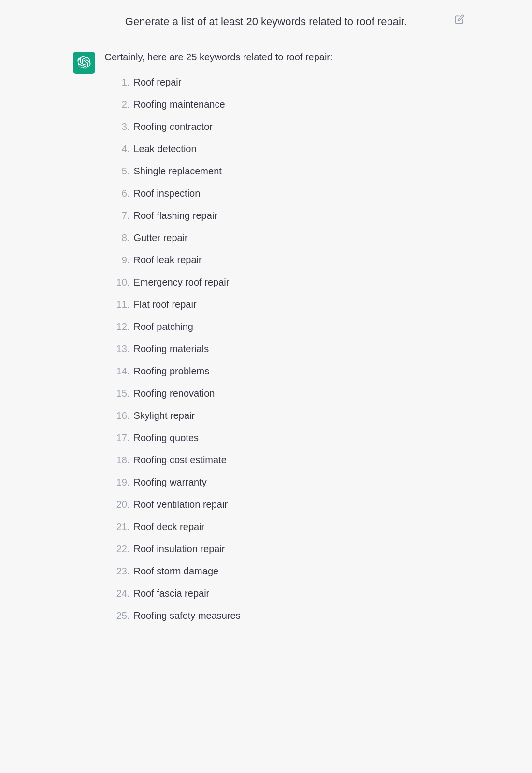 Image resolution: width=532 pixels, height=773 pixels. What do you see at coordinates (167, 193) in the screenshot?
I see `item-text: Roof inspection` at bounding box center [167, 193].